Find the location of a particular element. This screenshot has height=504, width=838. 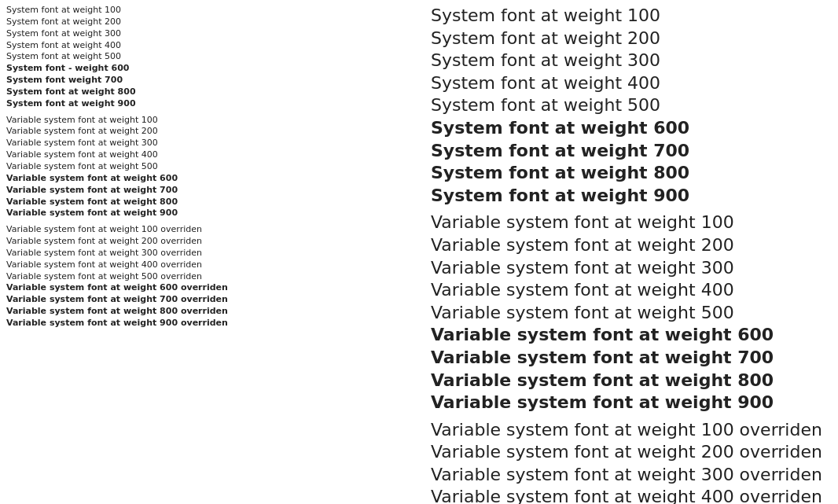

font-sample-left-w500: Variable system font at weight 500 overr… is located at coordinates (207, 277).